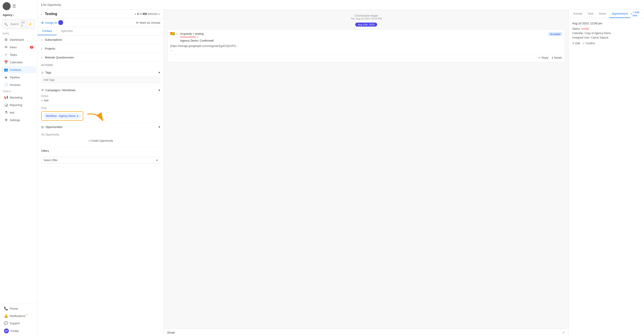 Image resolution: width=644 pixels, height=336 pixels. Describe the element at coordinates (15, 120) in the screenshot. I see `sidebar-item-label: Settings` at that location.